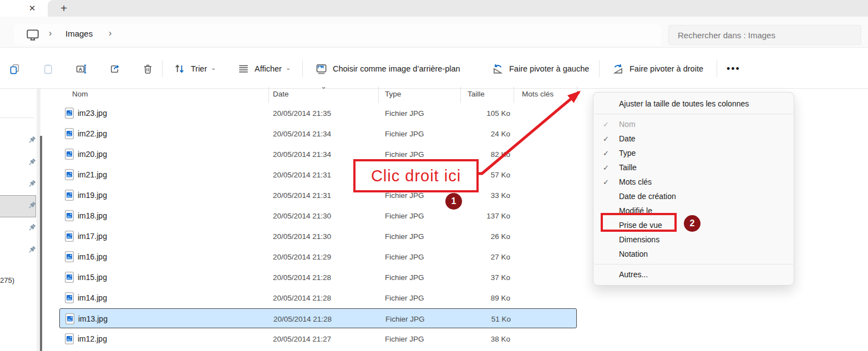 The height and width of the screenshot is (351, 868). I want to click on context-menu-item: Autres..., so click(693, 274).